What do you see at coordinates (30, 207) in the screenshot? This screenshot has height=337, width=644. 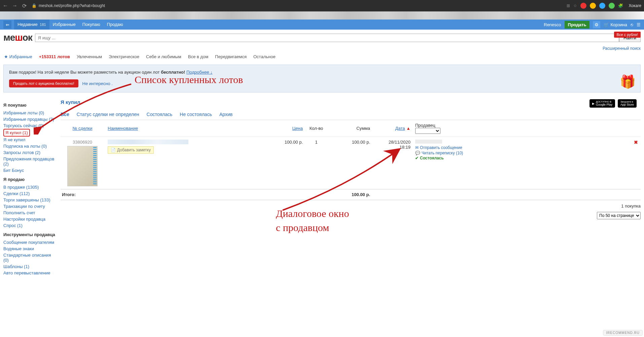 I see `sidebar-item-transactions: Транзакции по счету` at bounding box center [30, 207].